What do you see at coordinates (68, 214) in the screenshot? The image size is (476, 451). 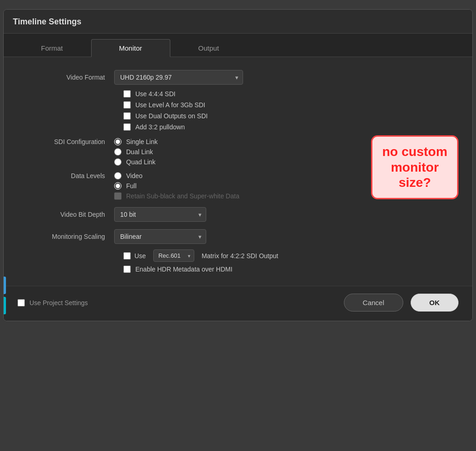 I see `video-bit-depth-label: Video Bit Depth` at bounding box center [68, 214].